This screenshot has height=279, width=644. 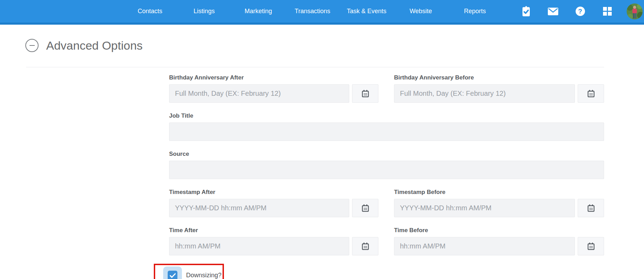 I want to click on timestamp-before-input, so click(x=485, y=208).